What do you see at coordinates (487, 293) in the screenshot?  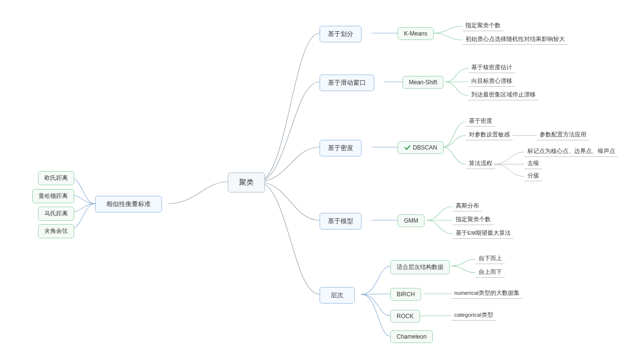 I see `birch-note: numerical类型的大数据集` at bounding box center [487, 293].